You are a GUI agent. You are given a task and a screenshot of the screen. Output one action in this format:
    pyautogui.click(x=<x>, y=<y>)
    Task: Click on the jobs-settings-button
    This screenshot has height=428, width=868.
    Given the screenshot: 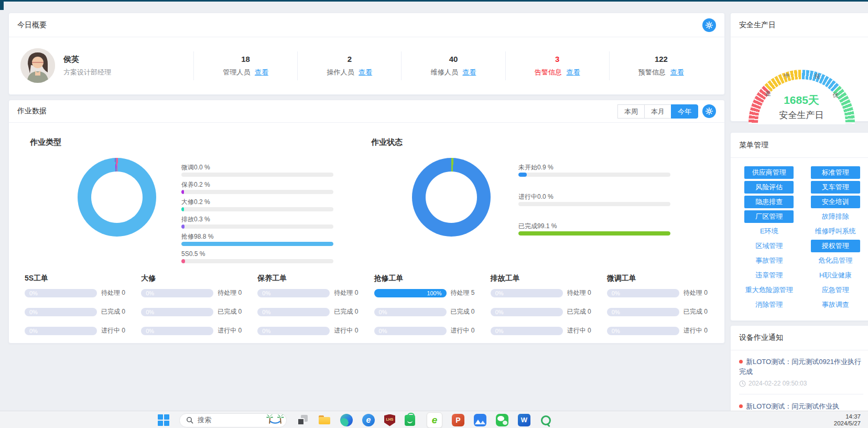 What is the action you would take?
    pyautogui.click(x=709, y=111)
    